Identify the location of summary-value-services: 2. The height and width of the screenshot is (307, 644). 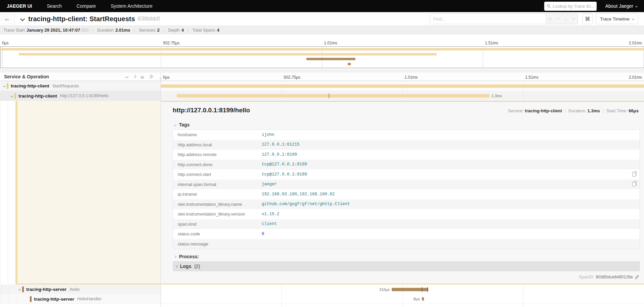
(159, 30).